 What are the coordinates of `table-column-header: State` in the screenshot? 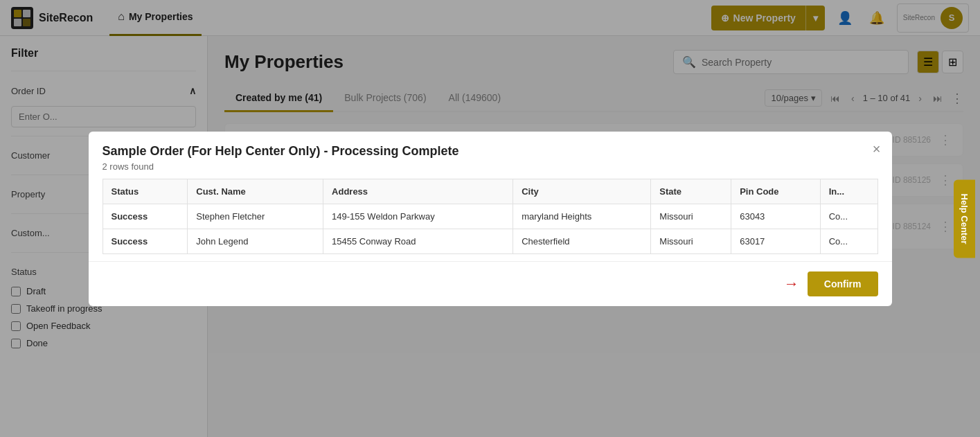 It's located at (691, 191).